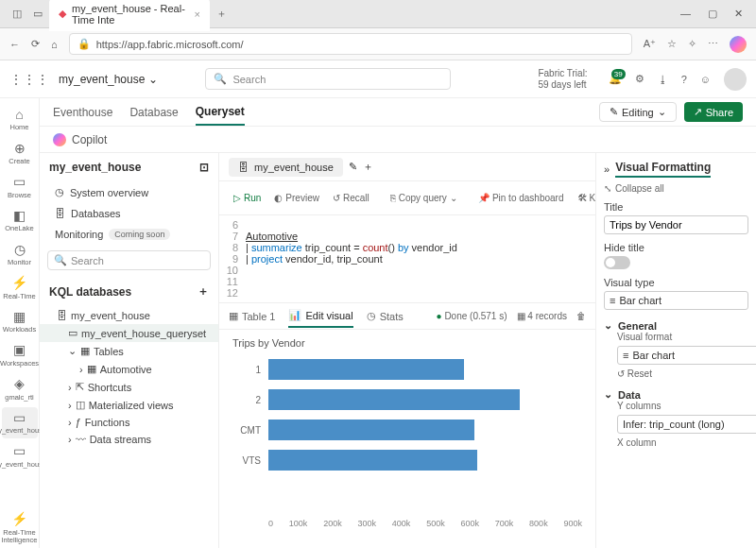 Image resolution: width=756 pixels, height=548 pixels. I want to click on home-button: ⌂, so click(55, 44).